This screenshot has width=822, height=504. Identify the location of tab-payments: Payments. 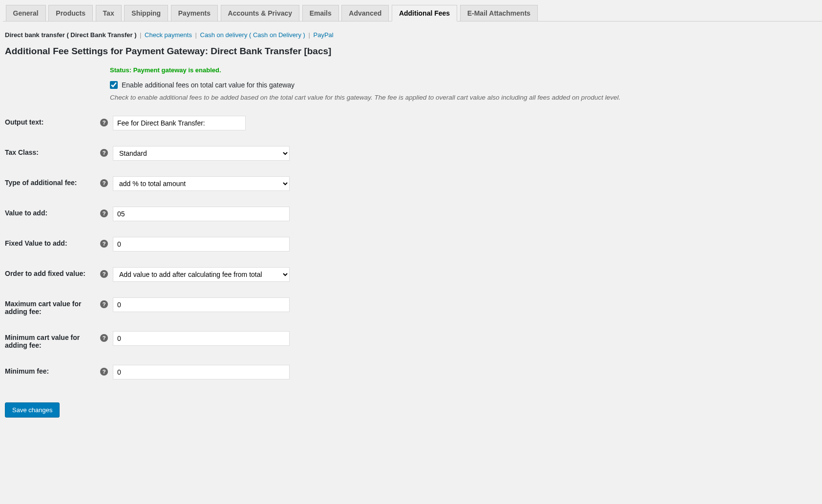
(194, 13).